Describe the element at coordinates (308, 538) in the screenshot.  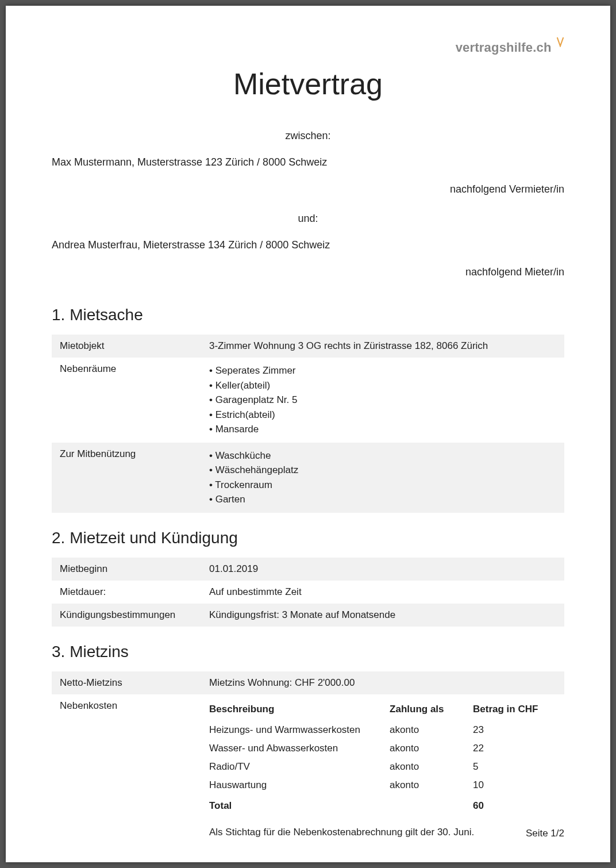
I see `section-2-heading: 2. Mietzeit und Kündigung` at that location.